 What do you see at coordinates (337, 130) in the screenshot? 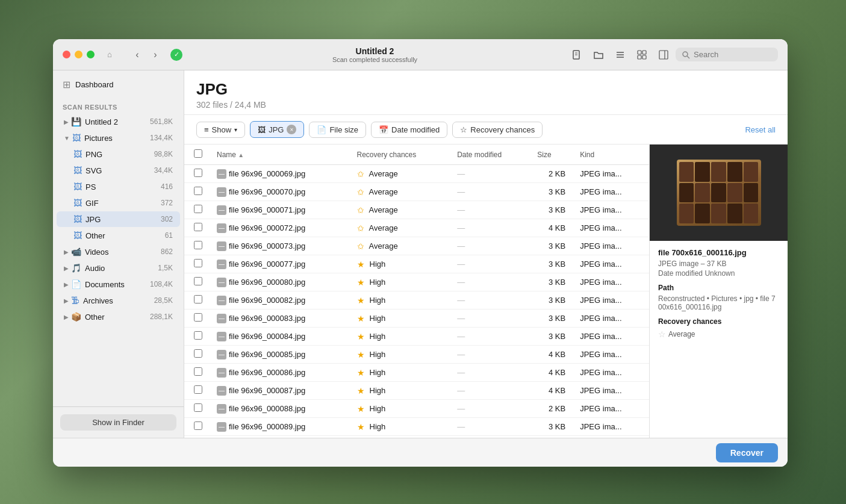
I see `file-size-filter-button: 📄 File size` at bounding box center [337, 130].